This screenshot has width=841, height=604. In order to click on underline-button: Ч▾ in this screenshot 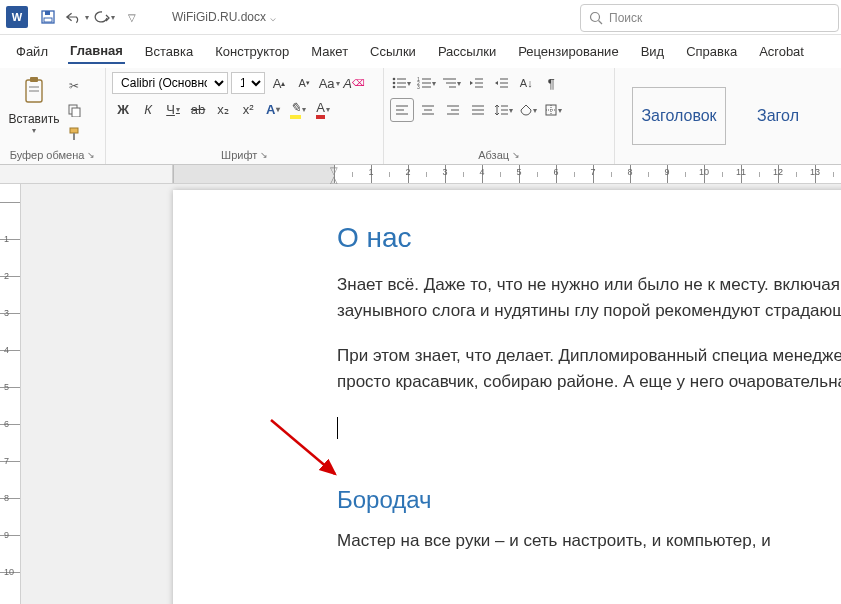, I will do `click(173, 109)`.